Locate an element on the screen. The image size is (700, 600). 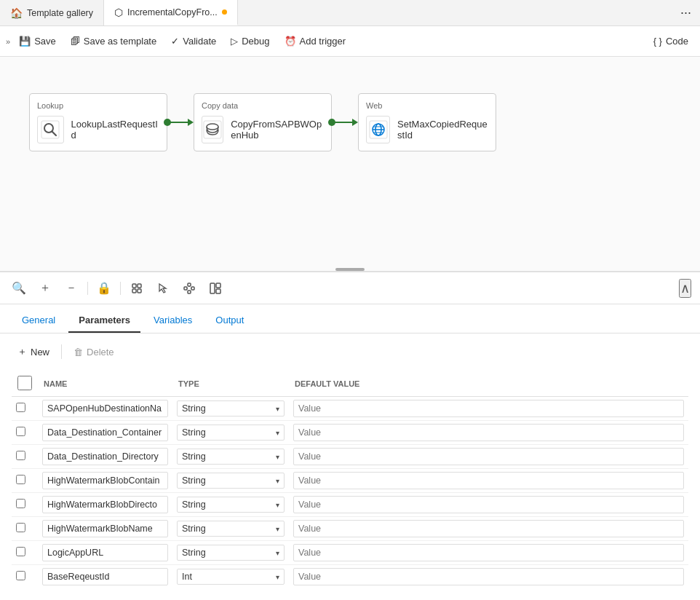
tab-pipeline: ⬡ IncrementalCopyFro... is located at coordinates (171, 13).